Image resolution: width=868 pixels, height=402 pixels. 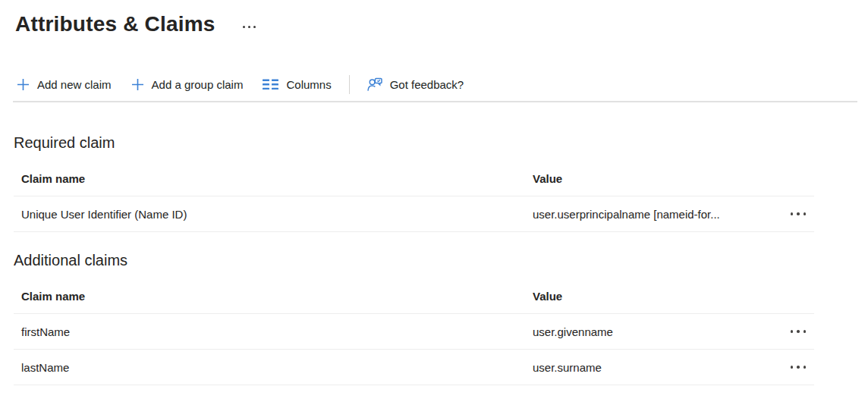 I want to click on command-bar-divider, so click(x=436, y=102).